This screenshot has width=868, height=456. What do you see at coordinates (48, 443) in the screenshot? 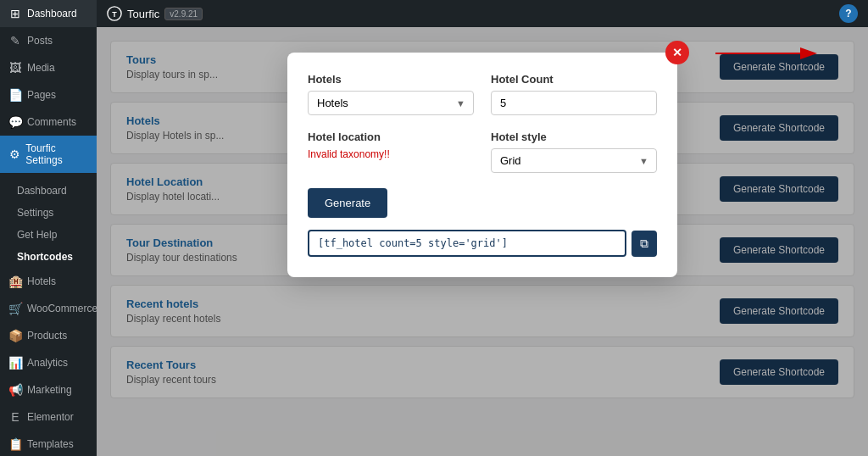
I see `sidebar-item-templates: 📋 Templates` at bounding box center [48, 443].